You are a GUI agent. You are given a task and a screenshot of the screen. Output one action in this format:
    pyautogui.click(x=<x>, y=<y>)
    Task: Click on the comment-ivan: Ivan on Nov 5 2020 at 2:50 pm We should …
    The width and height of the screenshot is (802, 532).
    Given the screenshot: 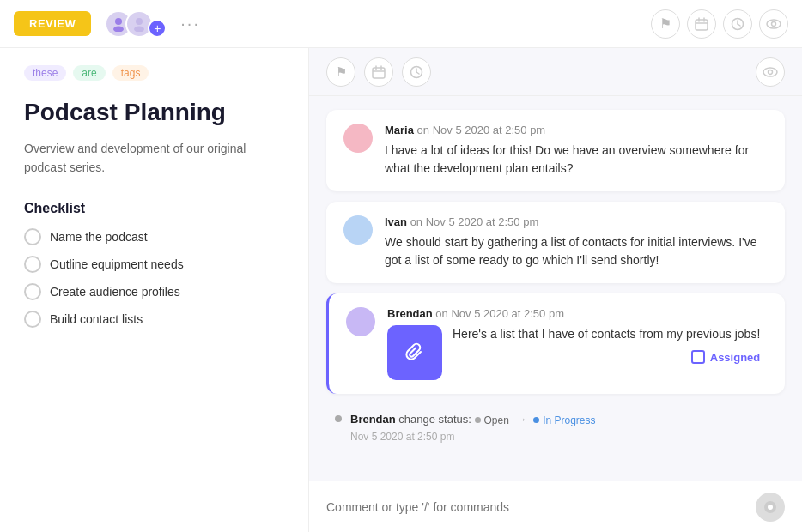 What is the action you would take?
    pyautogui.click(x=556, y=242)
    